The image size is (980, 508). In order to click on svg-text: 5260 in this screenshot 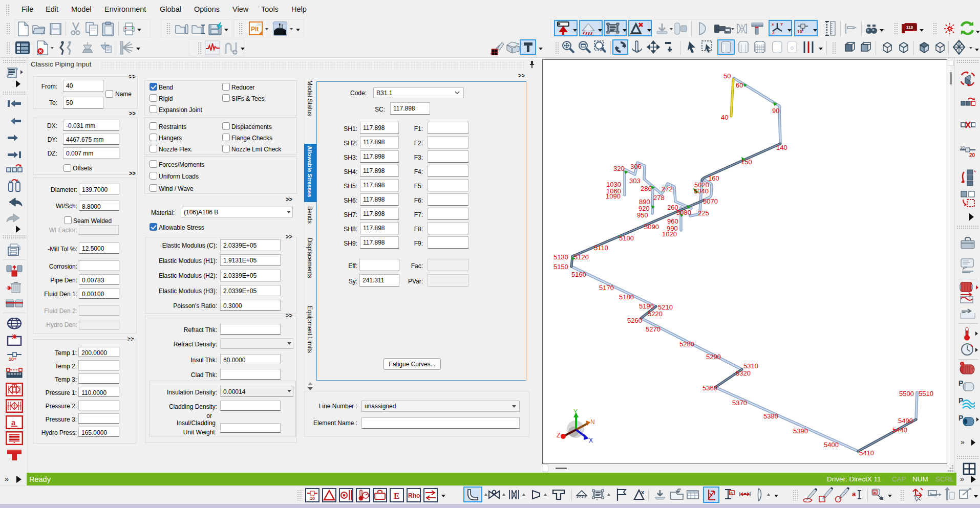, I will do `click(635, 320)`.